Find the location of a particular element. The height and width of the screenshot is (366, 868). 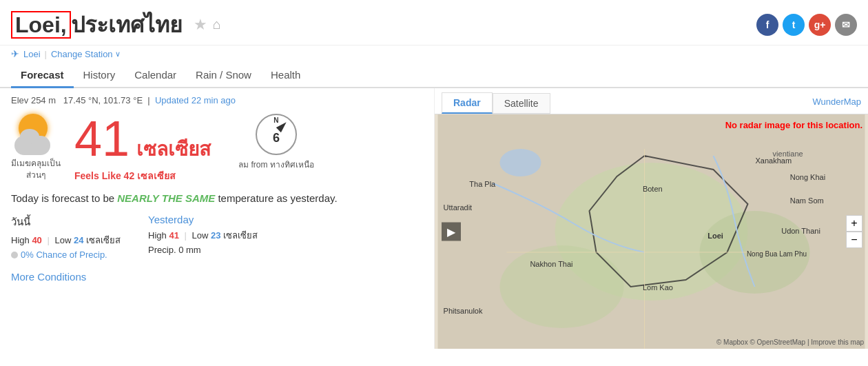

map-label-nongkhai: Nong Khai is located at coordinates (807, 177).